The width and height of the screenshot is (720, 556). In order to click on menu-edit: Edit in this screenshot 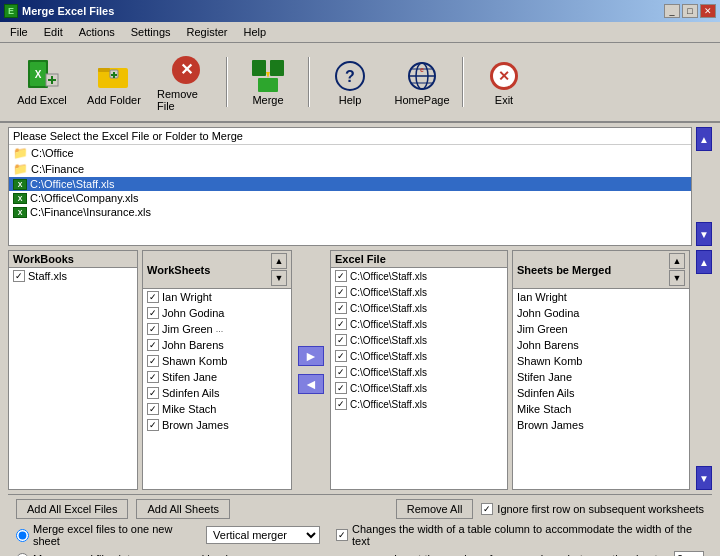, I will do `click(54, 32)`.